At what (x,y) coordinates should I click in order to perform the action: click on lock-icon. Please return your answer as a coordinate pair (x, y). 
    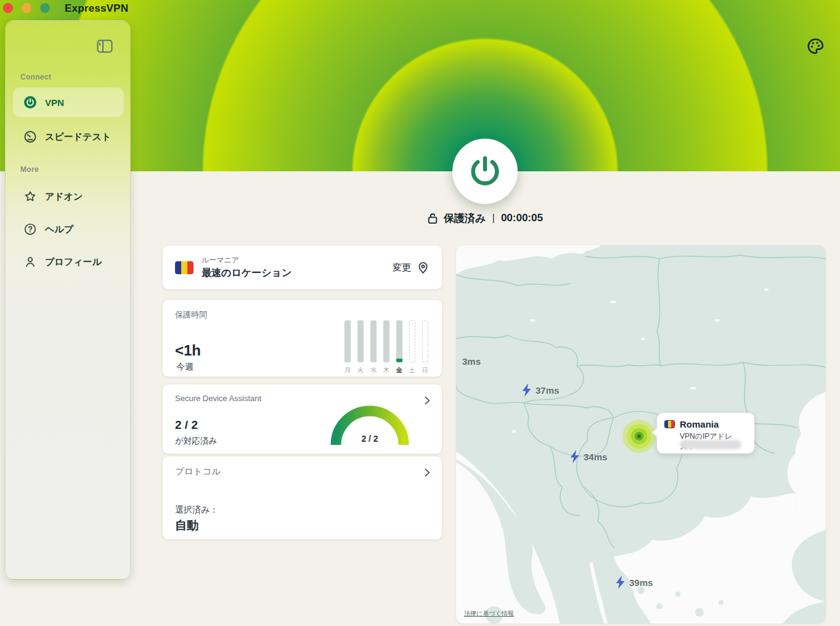
    Looking at the image, I should click on (433, 218).